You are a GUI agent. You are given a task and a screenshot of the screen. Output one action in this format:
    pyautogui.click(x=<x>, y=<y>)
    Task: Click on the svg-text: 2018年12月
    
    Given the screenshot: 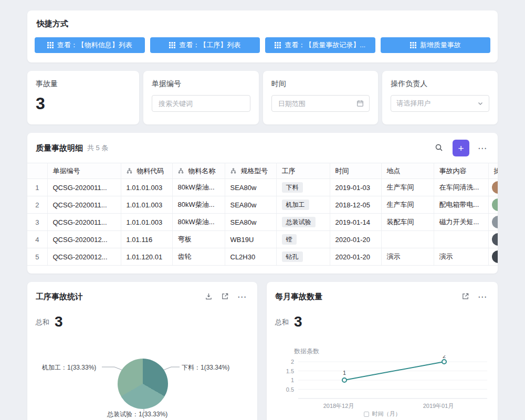 What is the action you would take?
    pyautogui.click(x=339, y=406)
    